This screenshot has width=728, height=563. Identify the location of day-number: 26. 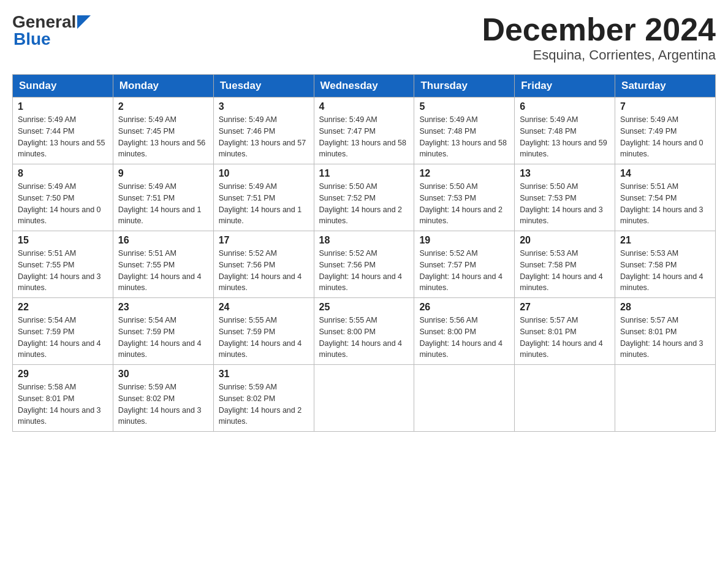
(464, 307).